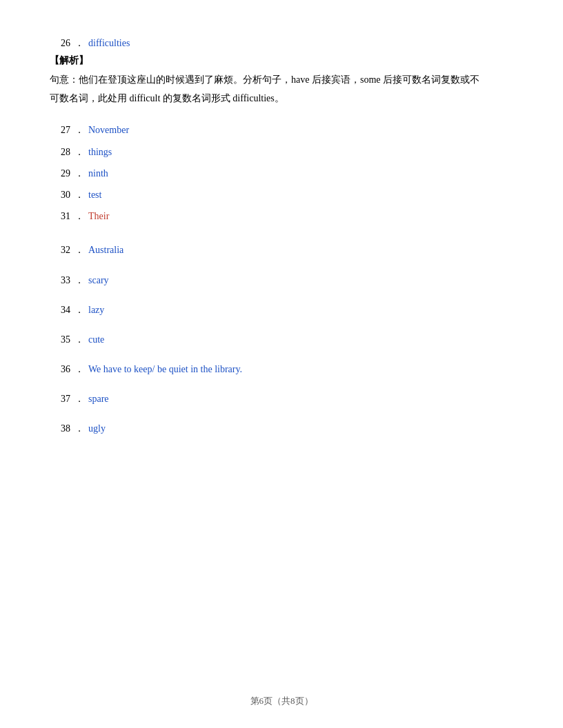  I want to click on answer-number-34: 34, so click(60, 310).